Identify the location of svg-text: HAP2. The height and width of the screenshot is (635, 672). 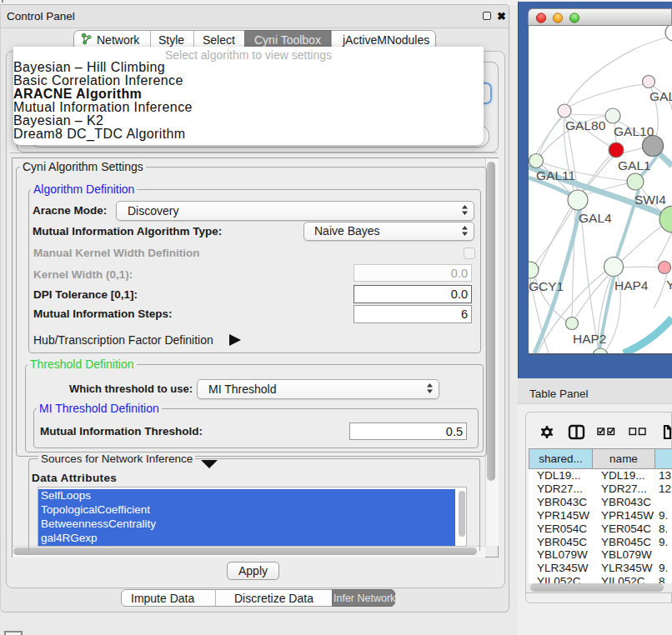
(590, 338).